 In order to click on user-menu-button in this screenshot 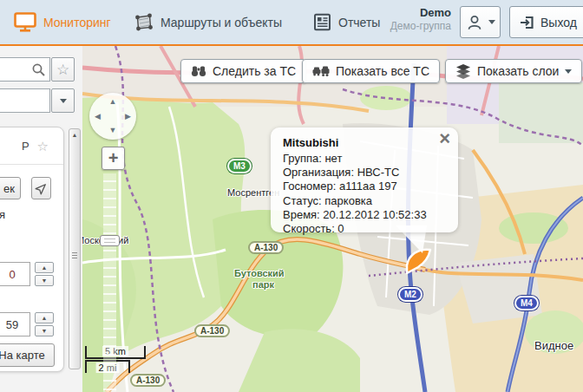, I will do `click(481, 23)`.